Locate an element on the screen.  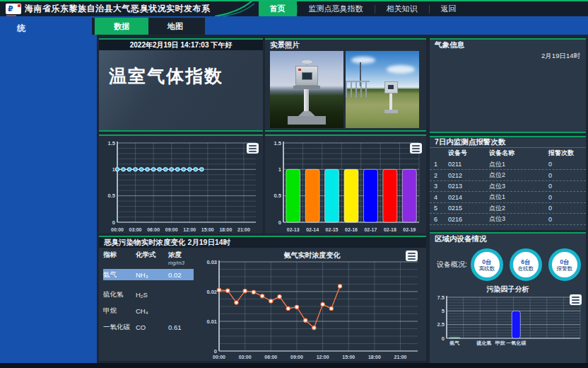
svg-text: 0.01 is located at coordinates (212, 321).